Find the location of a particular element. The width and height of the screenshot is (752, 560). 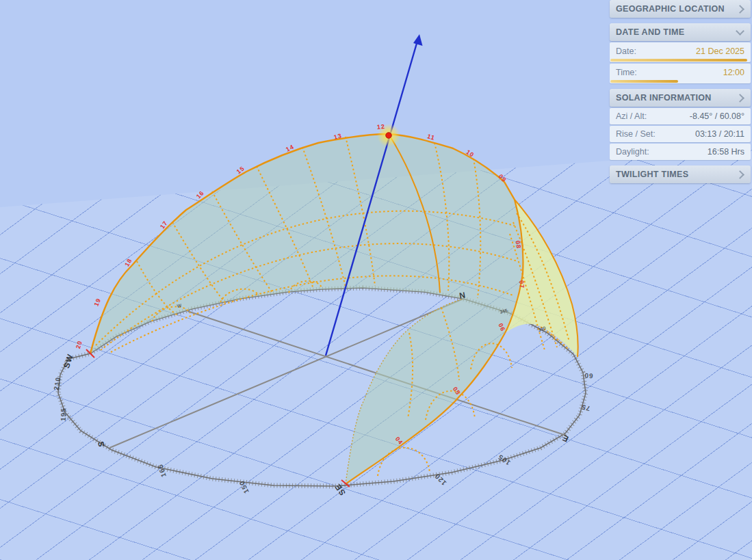

date-value: 21 Dec 2025 is located at coordinates (720, 51).